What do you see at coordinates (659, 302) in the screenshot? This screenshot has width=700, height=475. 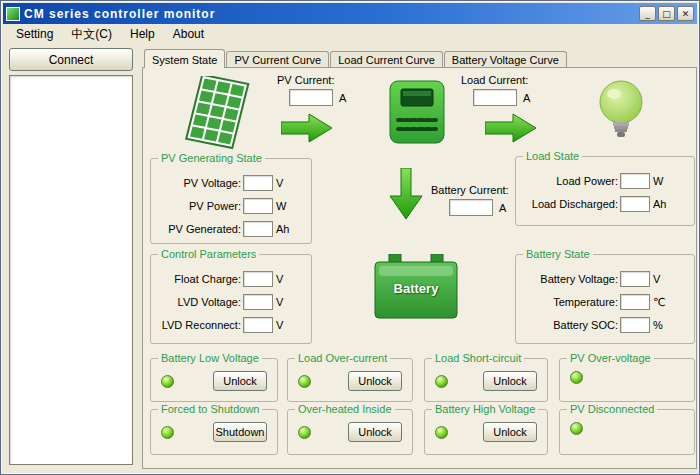 I see `temperature-unit: ℃` at bounding box center [659, 302].